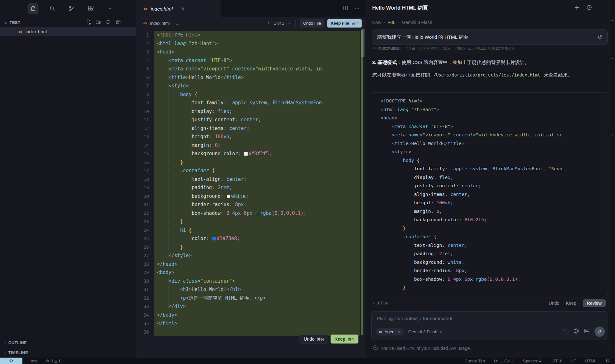 This screenshot has height=364, width=615. What do you see at coordinates (250, 239) in the screenshot?
I see `code-line: 25 color: #1a73e8;` at bounding box center [250, 239].